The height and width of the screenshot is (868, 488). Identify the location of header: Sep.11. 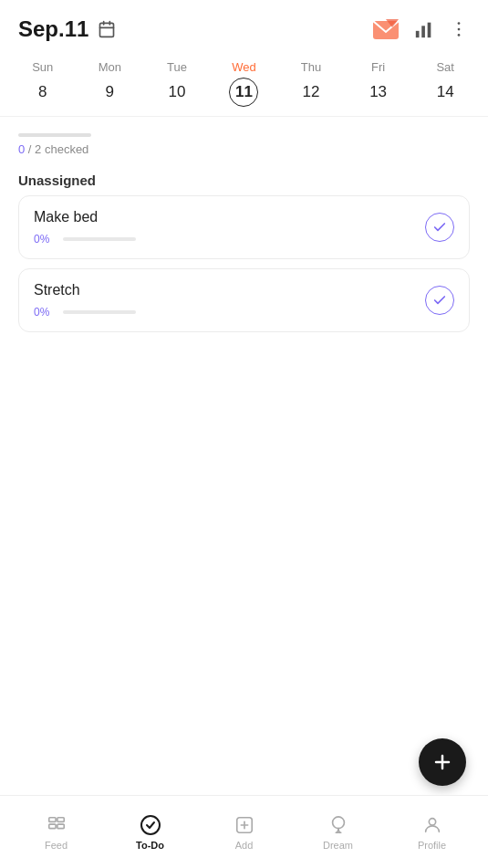
(244, 26).